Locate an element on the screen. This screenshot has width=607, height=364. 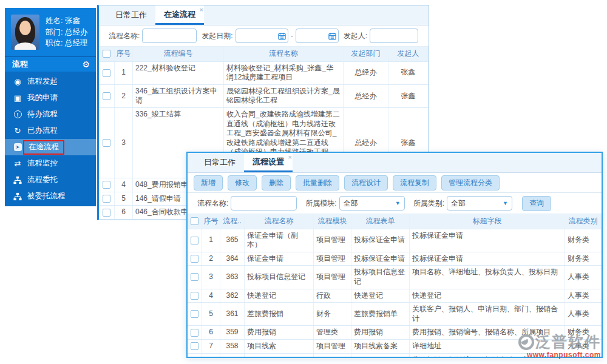
name-value: 张鑫 is located at coordinates (73, 21).